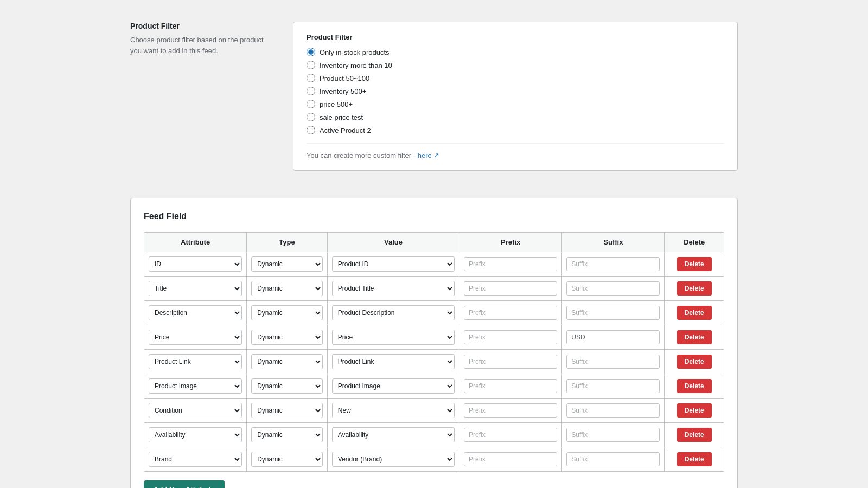 The width and height of the screenshot is (868, 488). What do you see at coordinates (434, 313) in the screenshot?
I see `table-row: DescriptionDynamicProduct DescriptionDel…` at bounding box center [434, 313].